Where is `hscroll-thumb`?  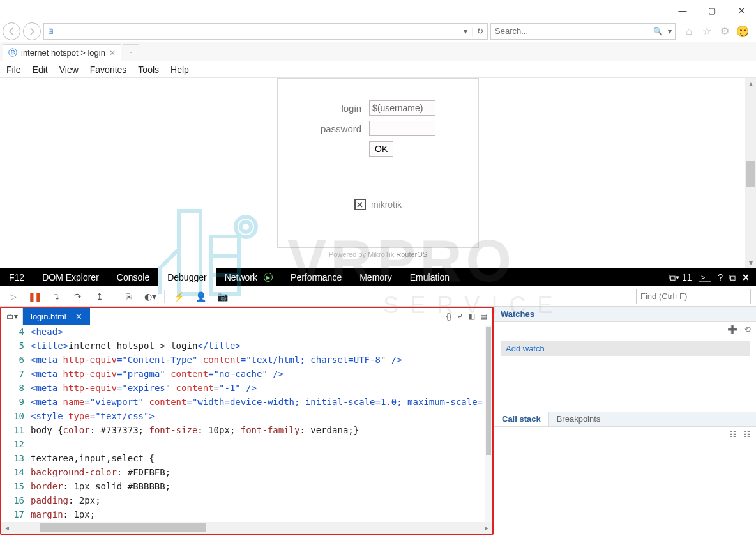
hscroll-thumb is located at coordinates (123, 528).